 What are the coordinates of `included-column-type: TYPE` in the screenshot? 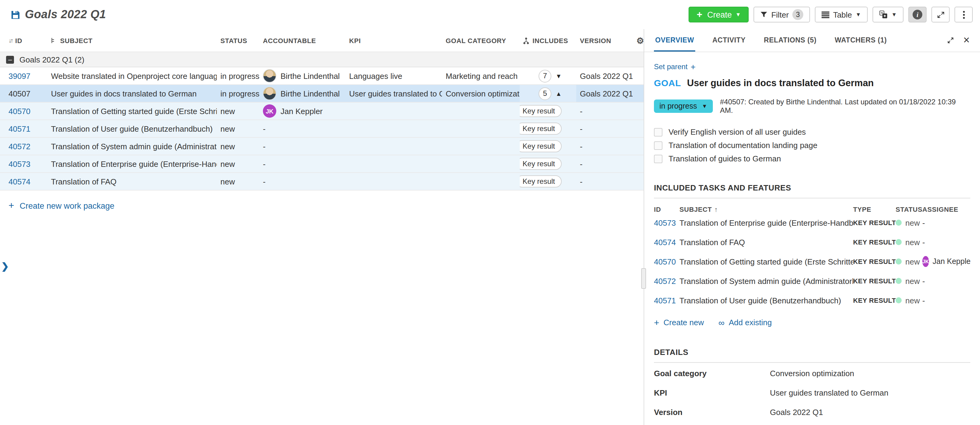 It's located at (874, 209).